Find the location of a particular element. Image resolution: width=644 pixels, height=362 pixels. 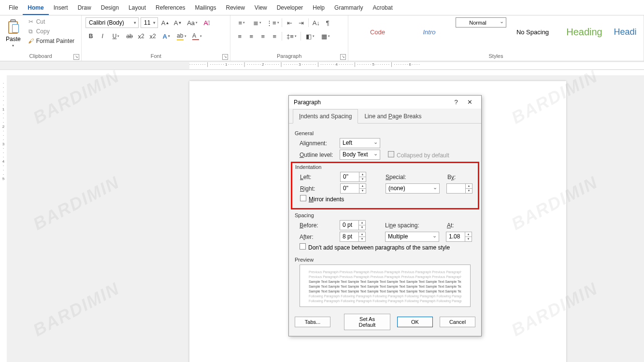

before-spin: 0 pt▲▼ is located at coordinates (353, 225).